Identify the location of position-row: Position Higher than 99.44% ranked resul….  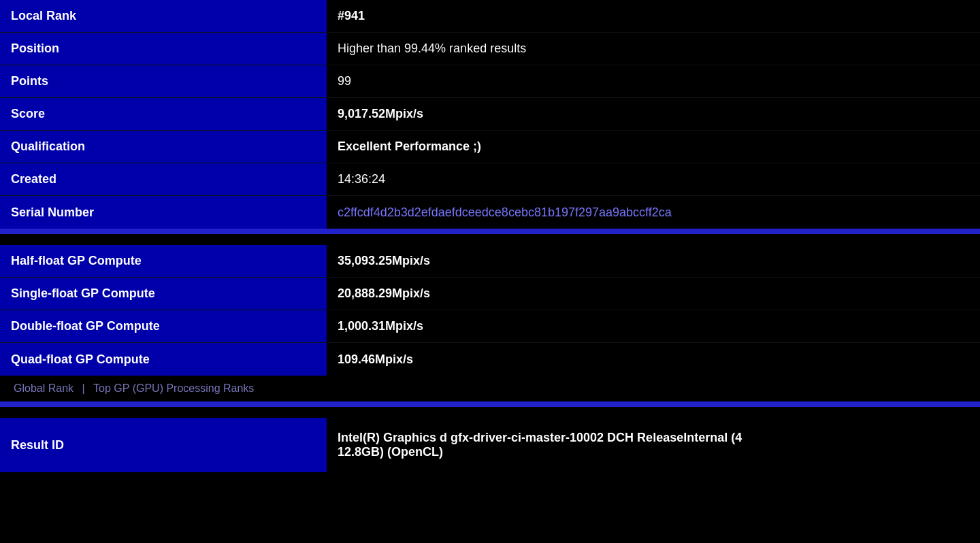
(490, 49).